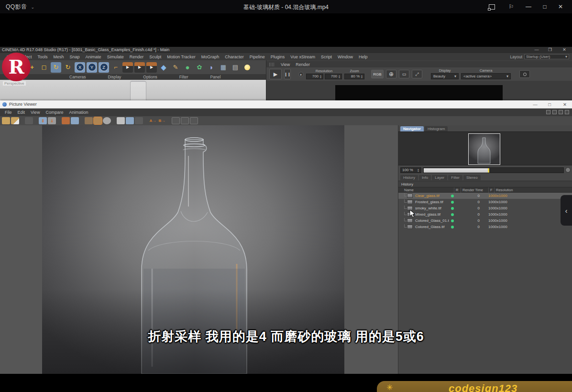  What do you see at coordinates (429, 190) in the screenshot?
I see `col-name: Name` at bounding box center [429, 190].